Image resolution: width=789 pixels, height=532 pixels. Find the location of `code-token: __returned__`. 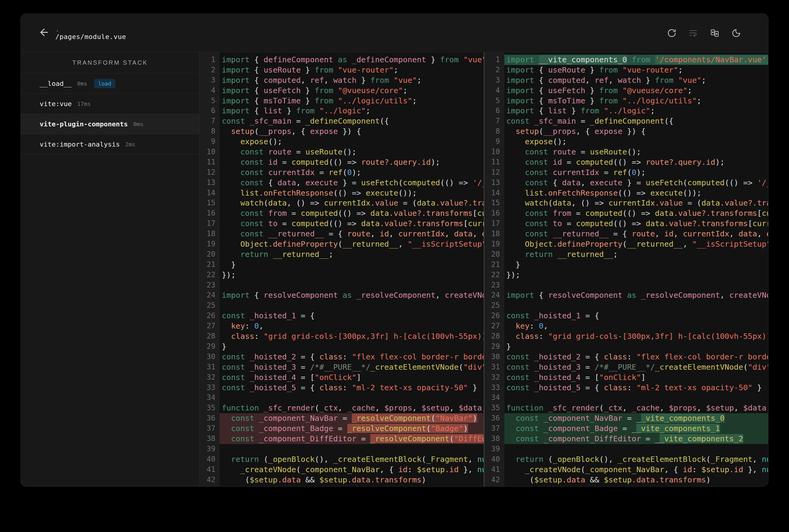

code-token: __returned__ is located at coordinates (370, 244).